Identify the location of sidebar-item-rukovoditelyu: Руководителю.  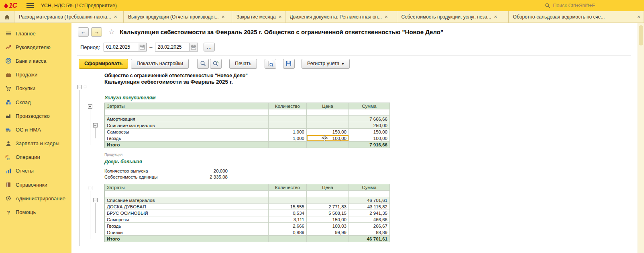
(36, 47).